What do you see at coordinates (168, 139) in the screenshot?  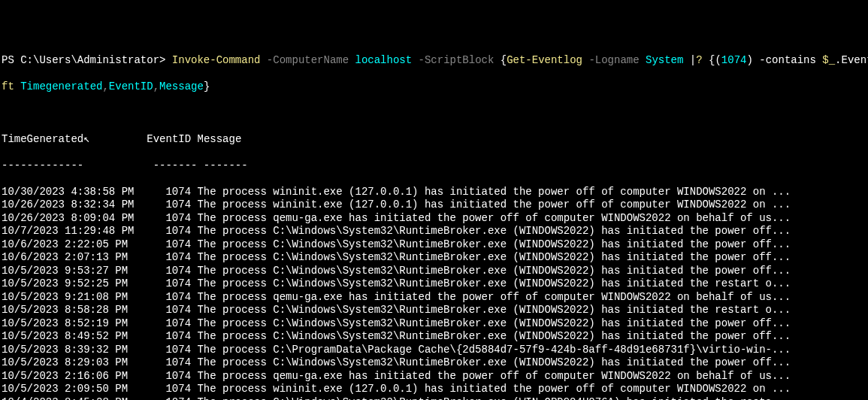 I see `header-eventid: EventID` at bounding box center [168, 139].